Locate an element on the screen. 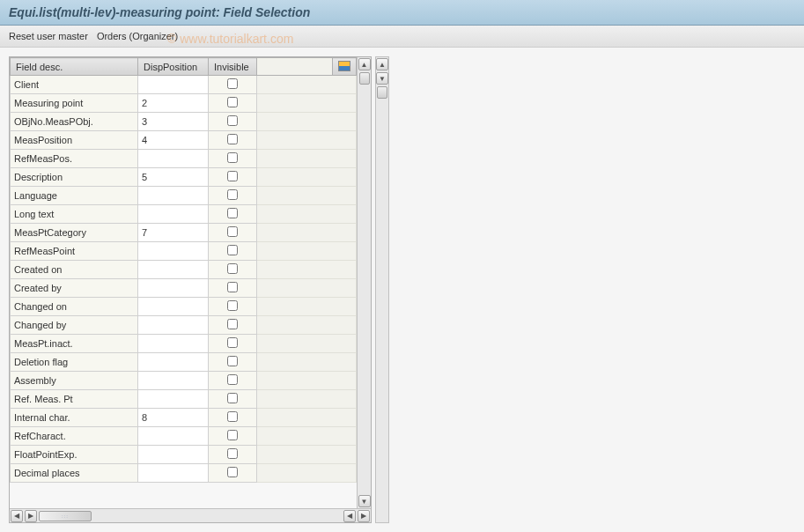 Image resolution: width=804 pixels, height=532 pixels. field-desc-cell: RefMeasPos. is located at coordinates (74, 159).